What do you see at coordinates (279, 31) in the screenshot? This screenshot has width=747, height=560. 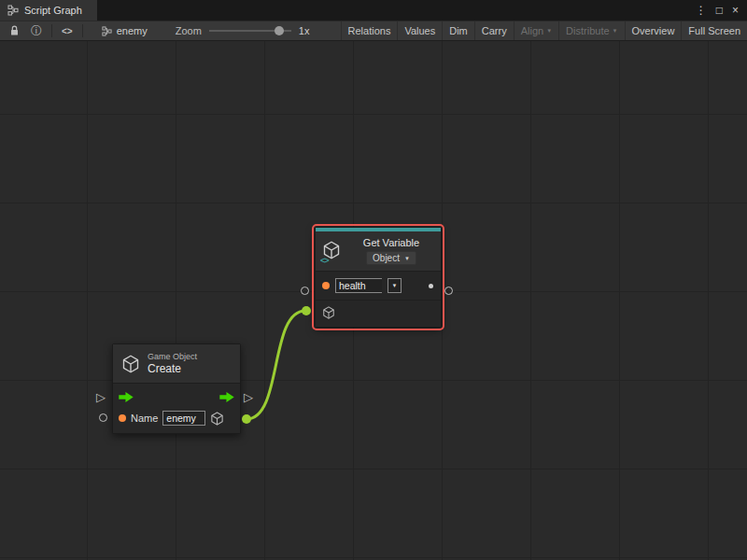 I see `zoom-slider-knob` at bounding box center [279, 31].